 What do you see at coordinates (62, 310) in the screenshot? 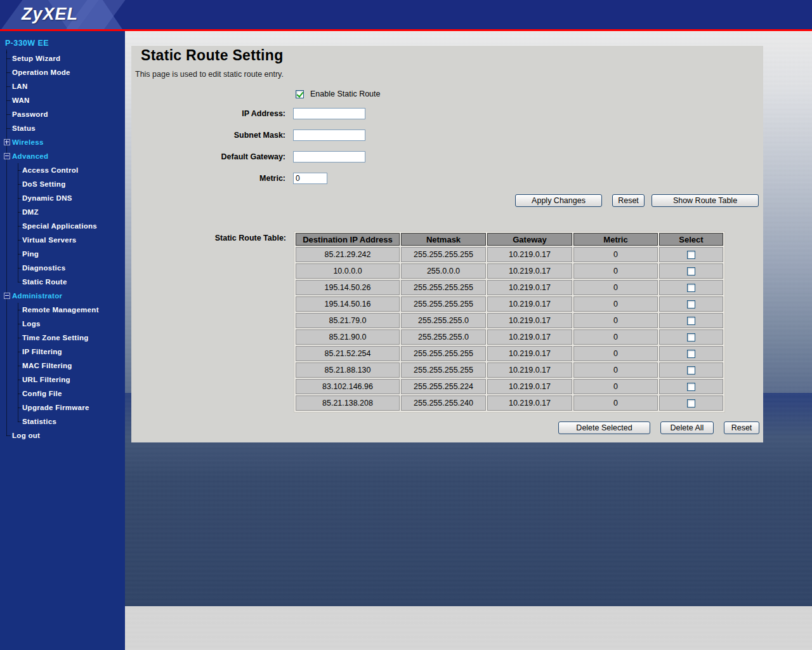
I see `sidebar-item-remote-management: Remote Management` at bounding box center [62, 310].